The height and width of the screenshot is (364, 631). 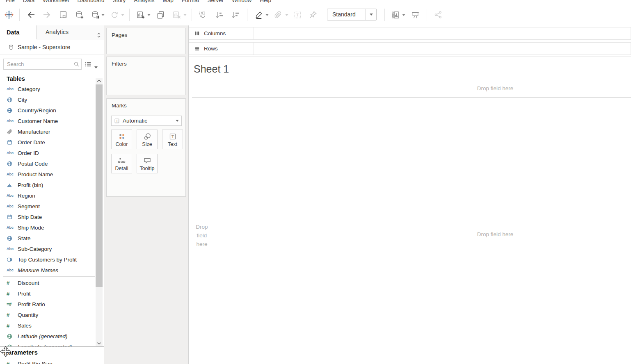 What do you see at coordinates (313, 15) in the screenshot?
I see `fix-axes-button` at bounding box center [313, 15].